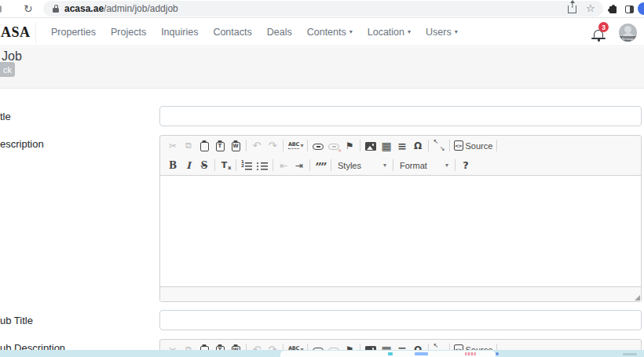 The height and width of the screenshot is (357, 644). I want to click on toolbar-anchor-button, so click(350, 146).